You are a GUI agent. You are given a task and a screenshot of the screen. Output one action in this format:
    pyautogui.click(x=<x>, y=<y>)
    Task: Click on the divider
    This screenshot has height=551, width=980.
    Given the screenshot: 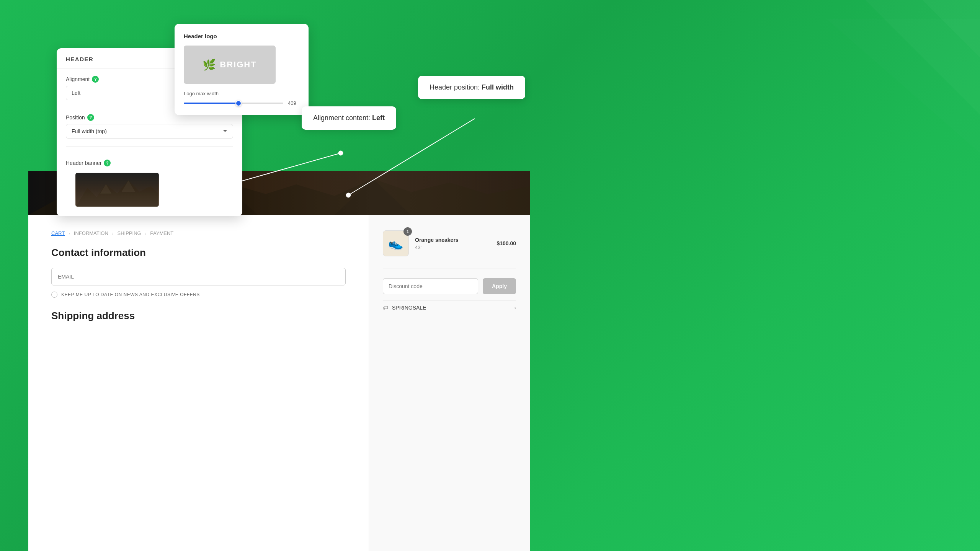 What is the action you would take?
    pyautogui.click(x=149, y=146)
    